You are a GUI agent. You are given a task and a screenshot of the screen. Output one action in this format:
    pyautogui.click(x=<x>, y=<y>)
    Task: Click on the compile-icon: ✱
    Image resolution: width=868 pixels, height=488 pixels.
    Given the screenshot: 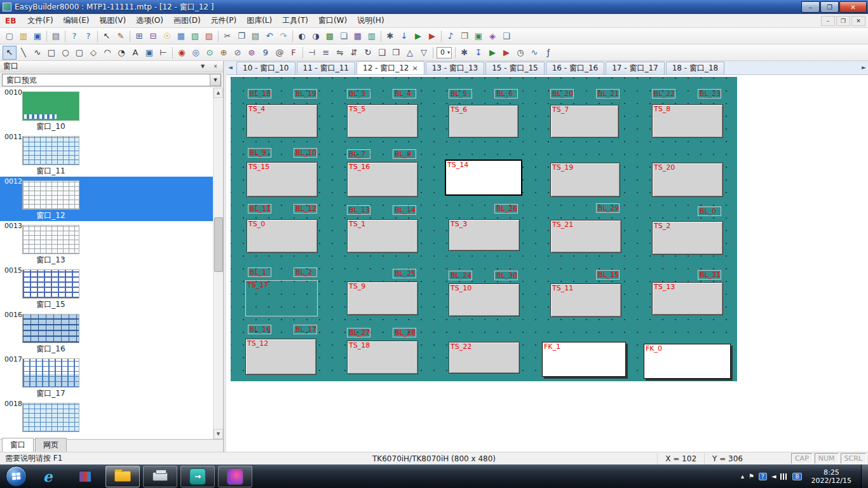 What is the action you would take?
    pyautogui.click(x=390, y=36)
    